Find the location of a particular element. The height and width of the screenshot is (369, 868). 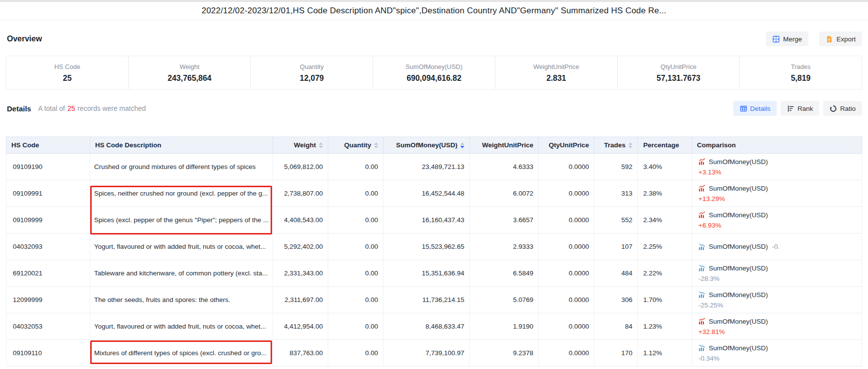

table-row-69120021: 69120021Tableware and kitchenware, of co… is located at coordinates (434, 273).